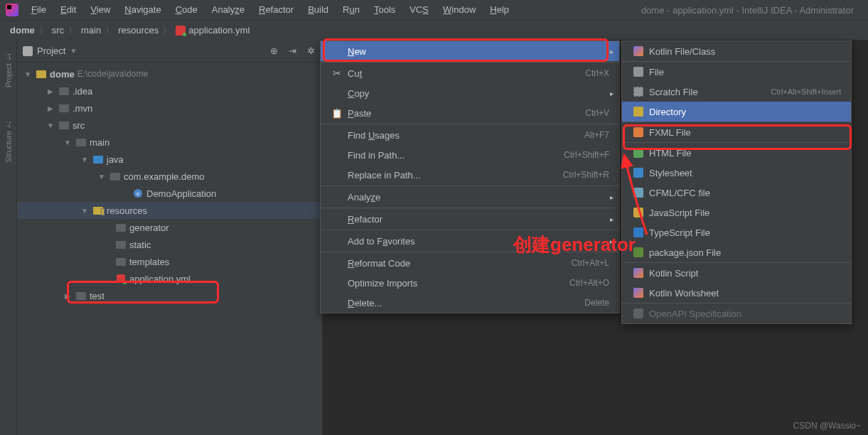 Image resolution: width=868 pixels, height=435 pixels. Describe the element at coordinates (351, 10) in the screenshot. I see `menu-run: Run` at that location.